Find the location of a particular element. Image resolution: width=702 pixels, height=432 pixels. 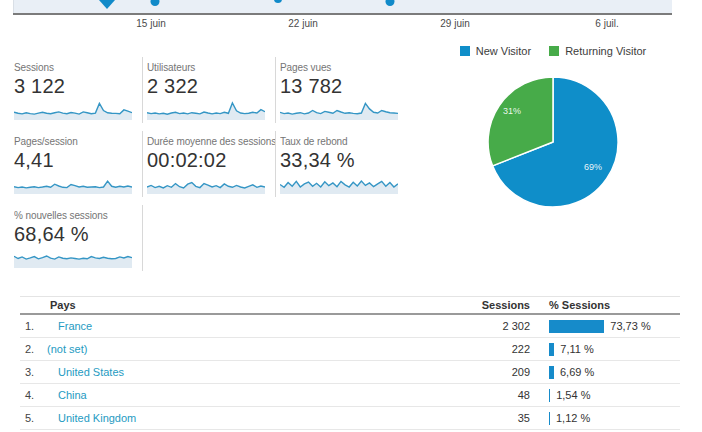

row-rank: 2. is located at coordinates (30, 349).